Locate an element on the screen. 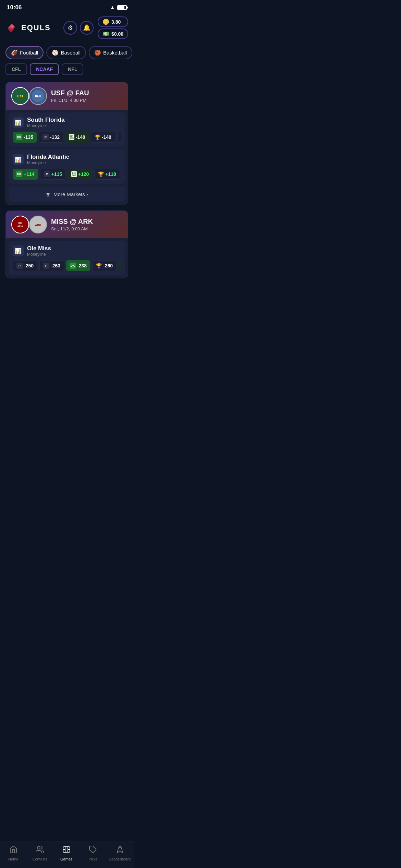 This screenshot has height=868, width=401. battery-fill is located at coordinates (121, 8).